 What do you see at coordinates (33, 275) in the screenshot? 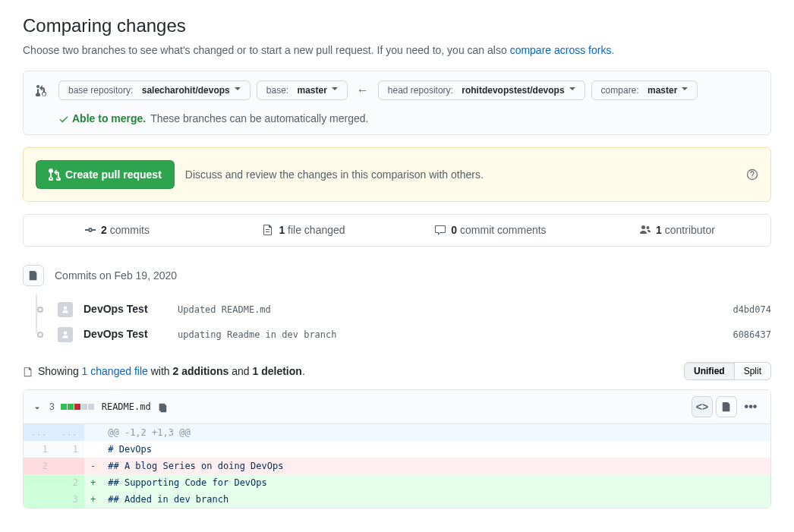
I see `repo-push-icon` at bounding box center [33, 275].